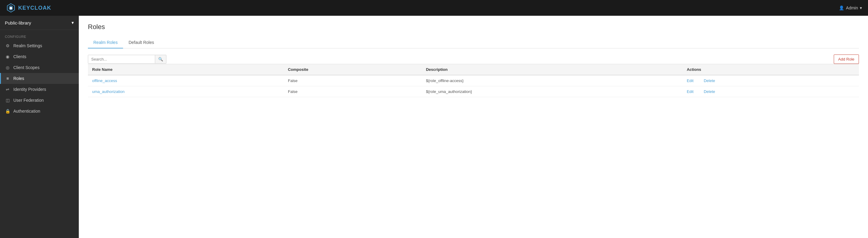 Image resolution: width=868 pixels, height=238 pixels. What do you see at coordinates (141, 43) in the screenshot?
I see `tab-default-roles: Default Roles` at bounding box center [141, 43].